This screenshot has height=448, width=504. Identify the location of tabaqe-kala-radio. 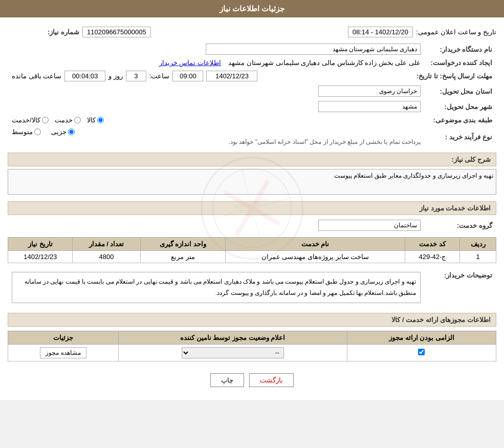
(100, 120).